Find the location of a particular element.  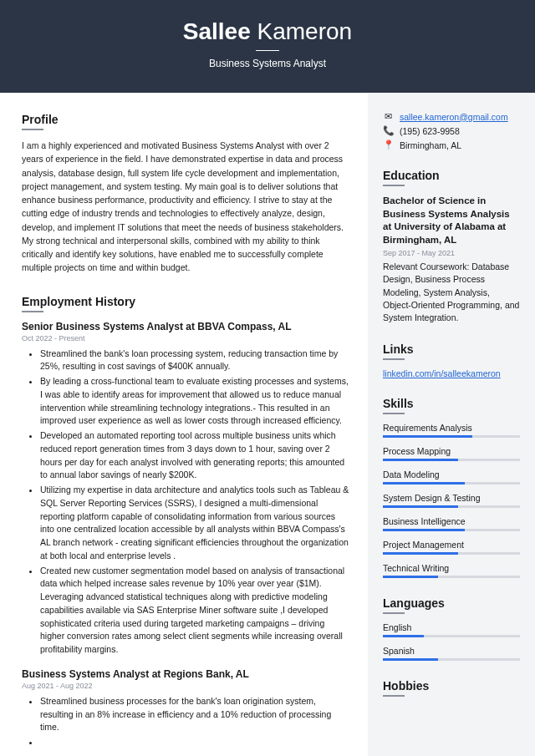

contact-location-row: 📍 Birmingham, AL is located at coordinates (451, 145).